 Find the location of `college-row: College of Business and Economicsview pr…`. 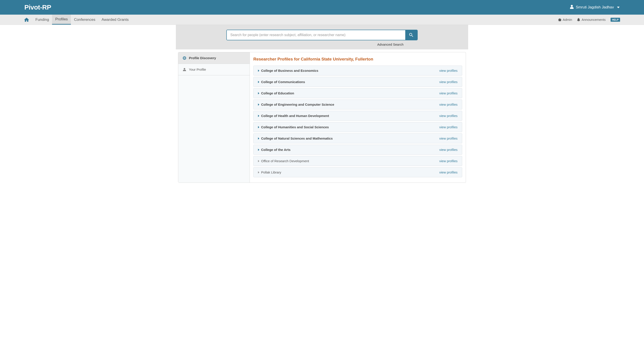

college-row: College of Business and Economicsview pr… is located at coordinates (358, 71).